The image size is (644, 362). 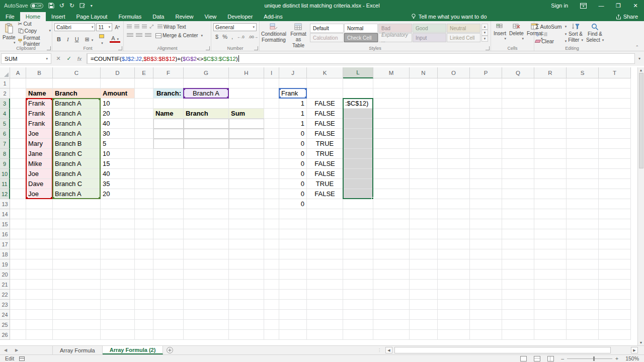 What do you see at coordinates (617, 358) in the screenshot?
I see `zoom-in-icon: +` at bounding box center [617, 358].